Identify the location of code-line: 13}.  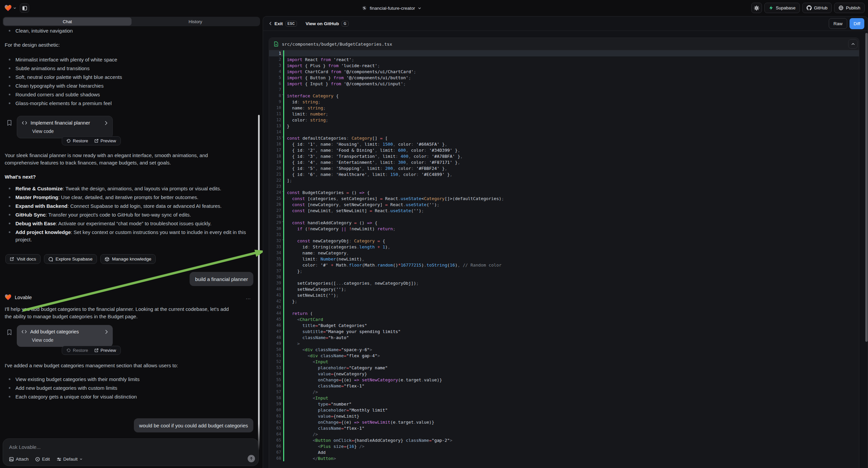
(564, 126).